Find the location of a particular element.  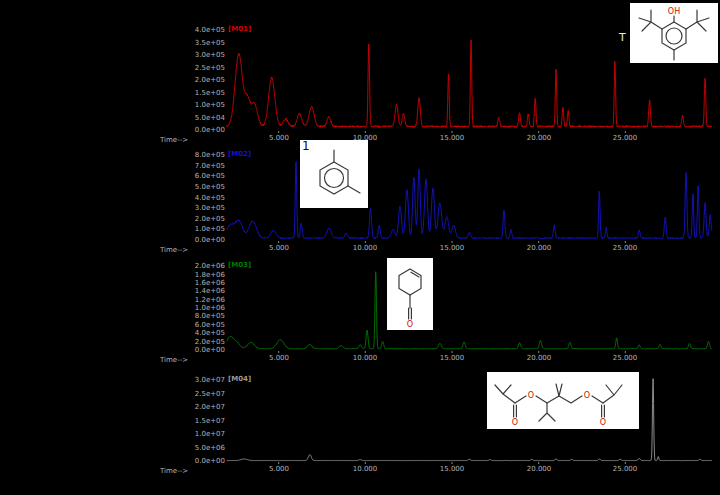

y-tick-label: 1.8e+06 is located at coordinates (189, 275).